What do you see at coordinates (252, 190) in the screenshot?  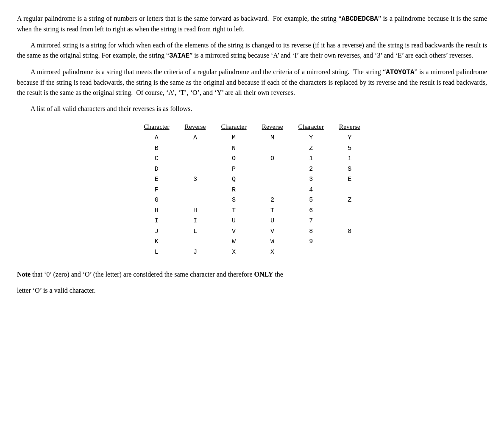 I see `character-table: Character Reverse Character Reverse Char…` at bounding box center [252, 190].